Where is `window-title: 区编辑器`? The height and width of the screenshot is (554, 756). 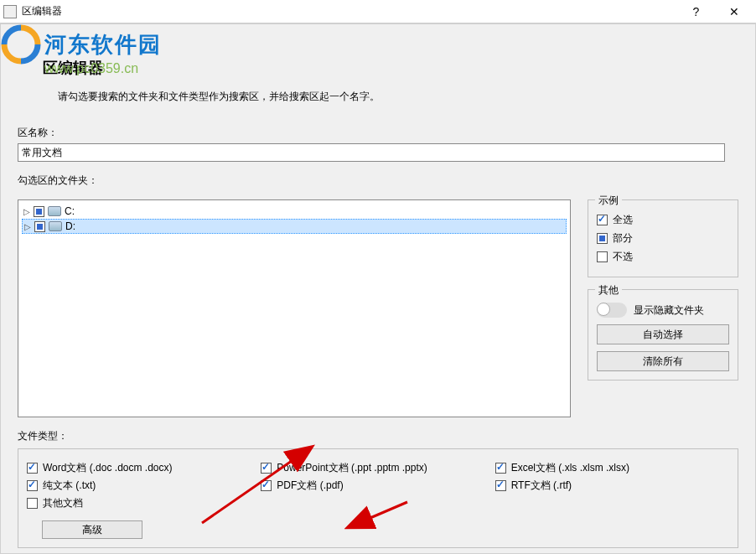
window-title: 区编辑器 is located at coordinates (350, 12).